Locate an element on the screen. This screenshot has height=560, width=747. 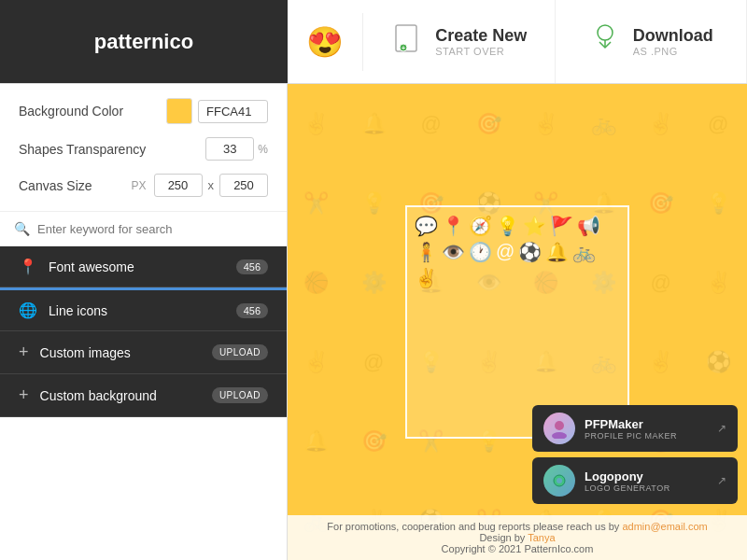
icon-at: @ is located at coordinates (505, 252).